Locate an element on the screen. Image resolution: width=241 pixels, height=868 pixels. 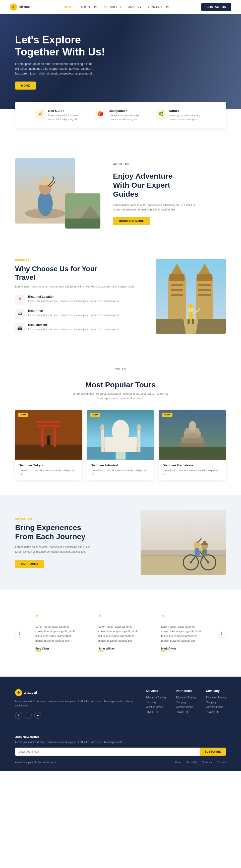
testimonial-next-button: ❯ is located at coordinates (221, 633).